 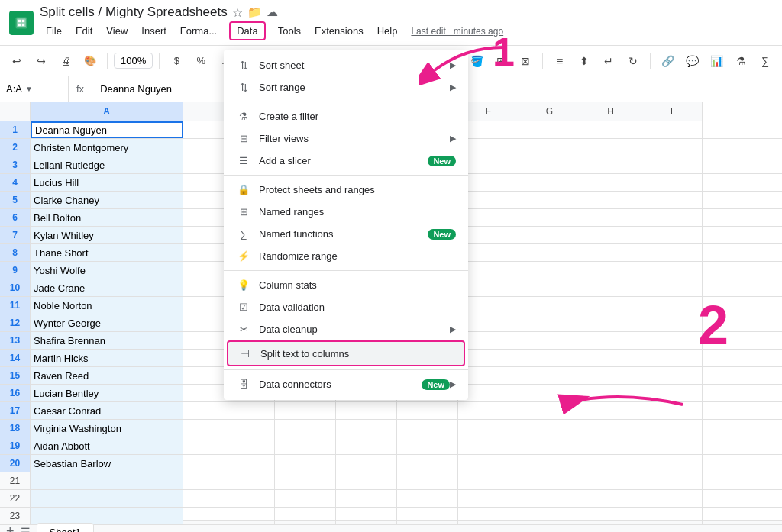 What do you see at coordinates (15, 481) in the screenshot?
I see `row-number: 21` at bounding box center [15, 481].